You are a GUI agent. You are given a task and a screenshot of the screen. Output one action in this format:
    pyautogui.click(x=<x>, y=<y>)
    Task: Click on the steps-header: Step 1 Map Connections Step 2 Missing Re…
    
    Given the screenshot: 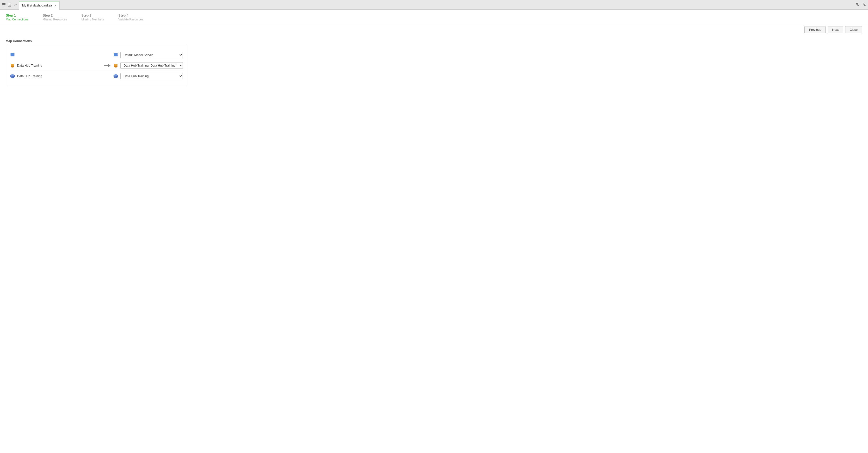 What is the action you would take?
    pyautogui.click(x=434, y=17)
    